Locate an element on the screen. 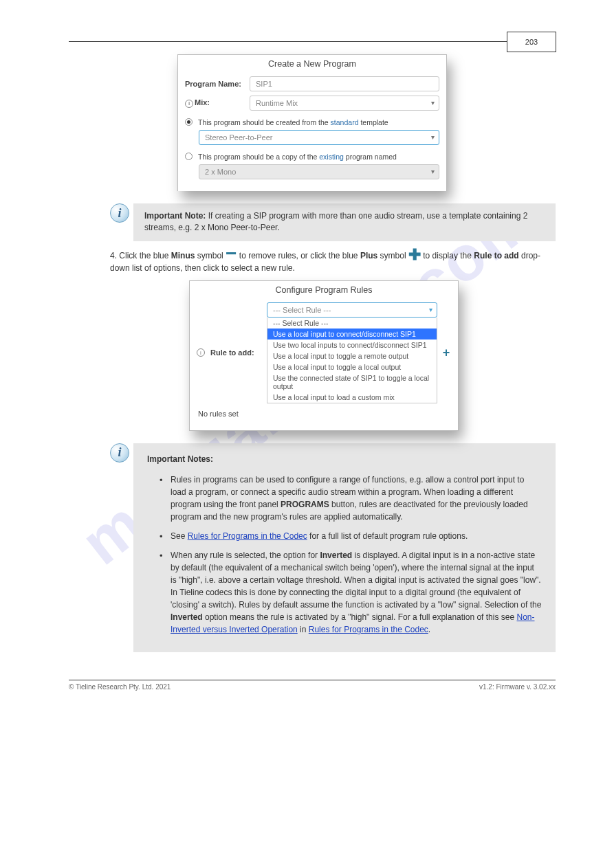 This screenshot has height=868, width=614. bullet-item: Rules in programs can be used to configu… is located at coordinates (351, 498).